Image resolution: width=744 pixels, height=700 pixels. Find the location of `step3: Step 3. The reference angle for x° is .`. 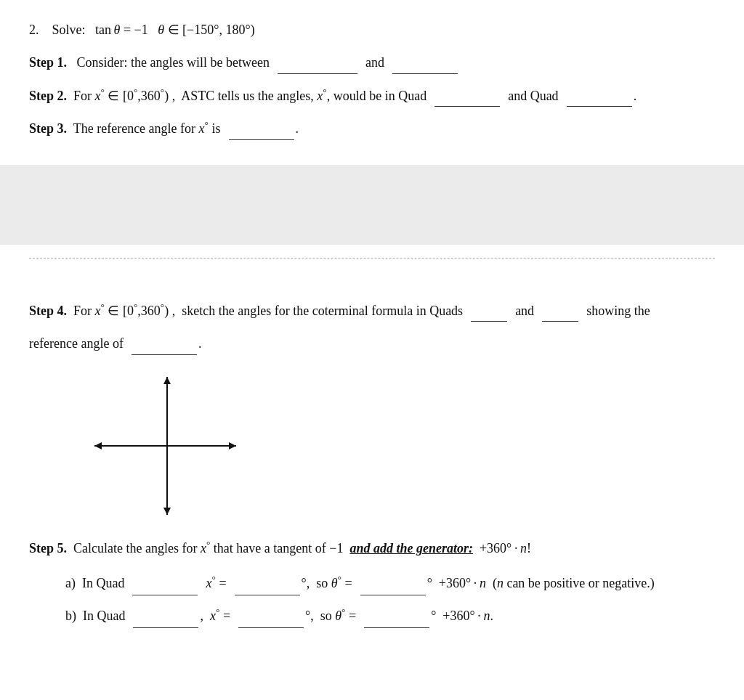

step3: Step 3. The reference angle for x° is . is located at coordinates (372, 129).